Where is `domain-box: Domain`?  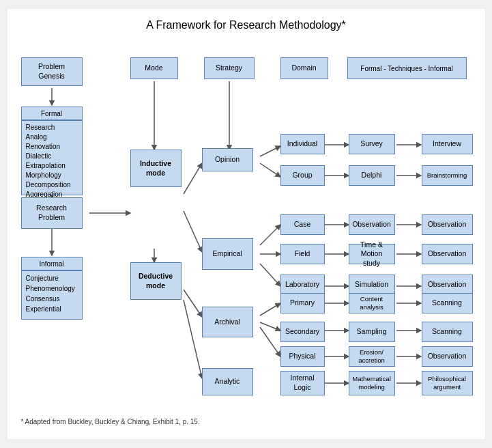 domain-box: Domain is located at coordinates (304, 68).